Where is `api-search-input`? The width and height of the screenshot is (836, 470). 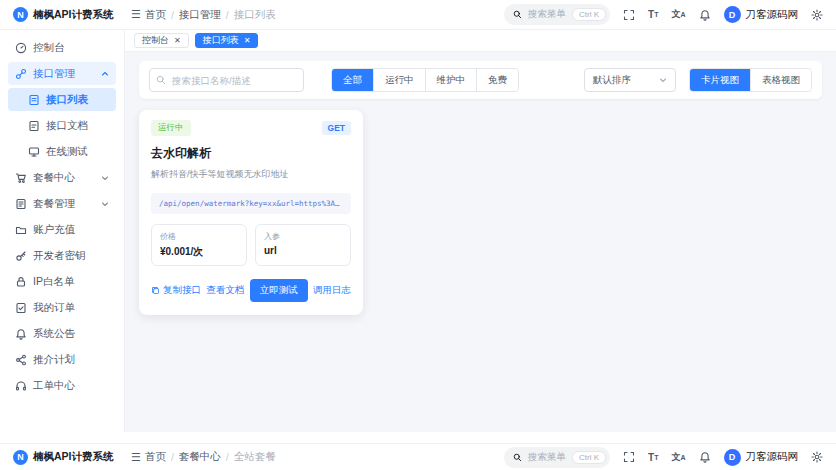
api-search-input is located at coordinates (226, 80).